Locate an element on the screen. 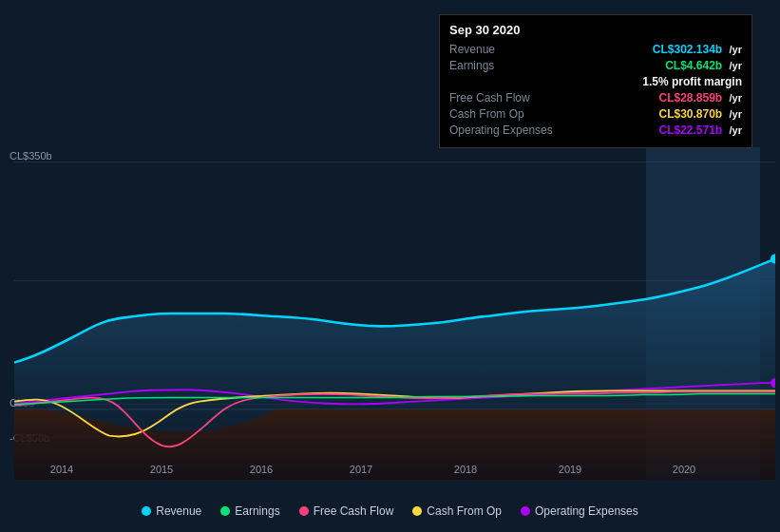 The image size is (780, 532). legend-label-cashop: Cash From Op is located at coordinates (464, 511).